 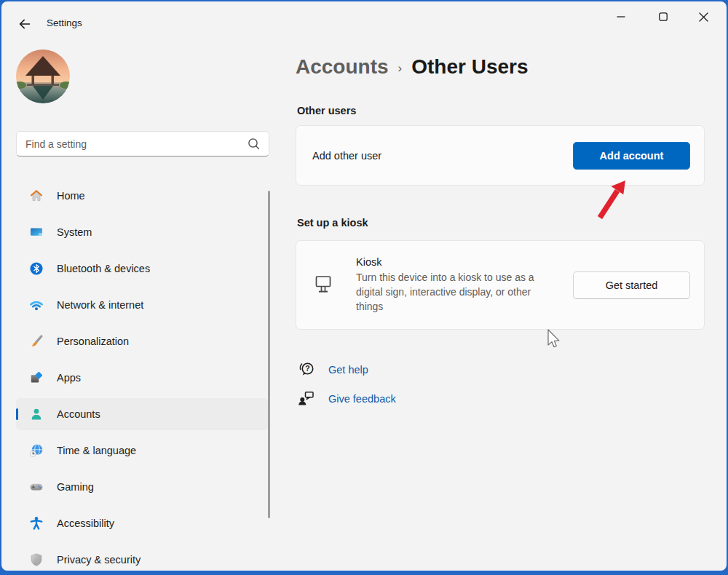 I want to click on sidebar-item-label: Privacy & security, so click(x=99, y=560).